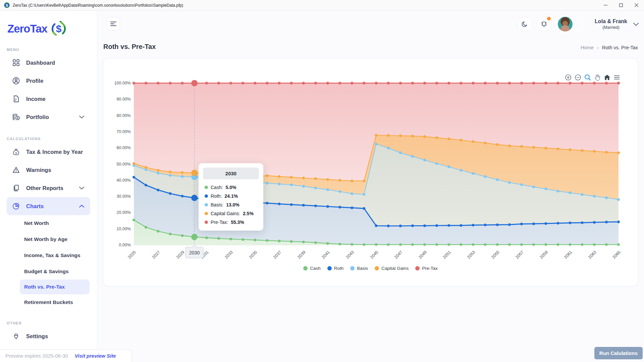 The image size is (644, 362). What do you see at coordinates (231, 196) in the screenshot?
I see `tooltip-row-roth: Roth: 24.1%` at bounding box center [231, 196].